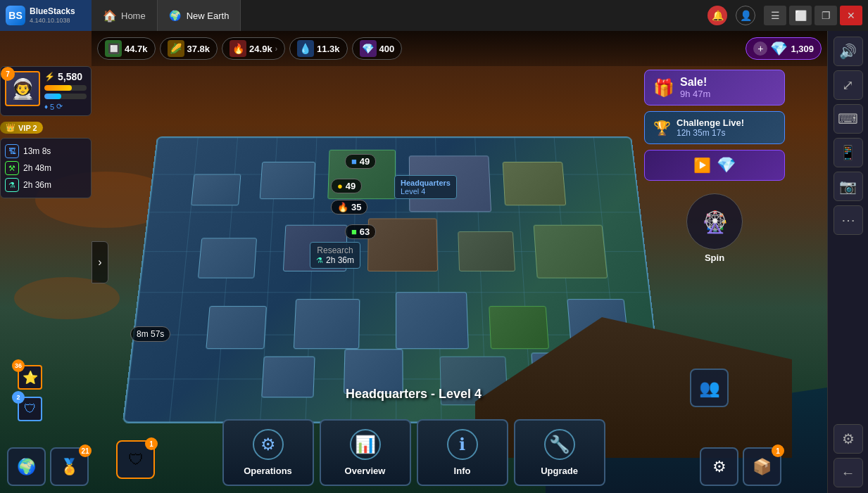 The image size is (868, 493). I want to click on chest-button: 📦 1, so click(762, 467).